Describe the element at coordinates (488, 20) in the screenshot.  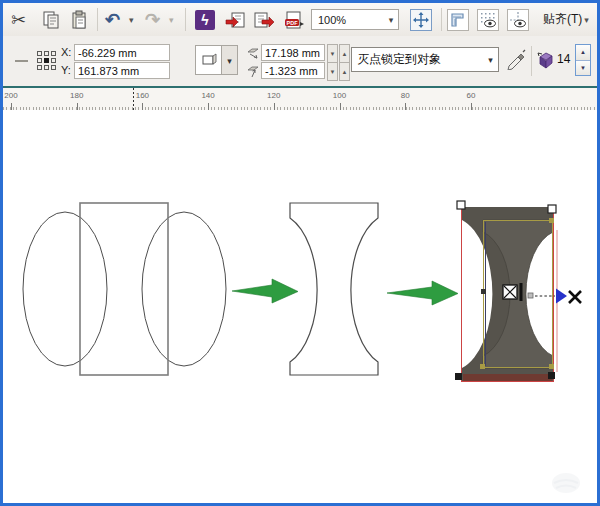
I see `show-grid-icon` at that location.